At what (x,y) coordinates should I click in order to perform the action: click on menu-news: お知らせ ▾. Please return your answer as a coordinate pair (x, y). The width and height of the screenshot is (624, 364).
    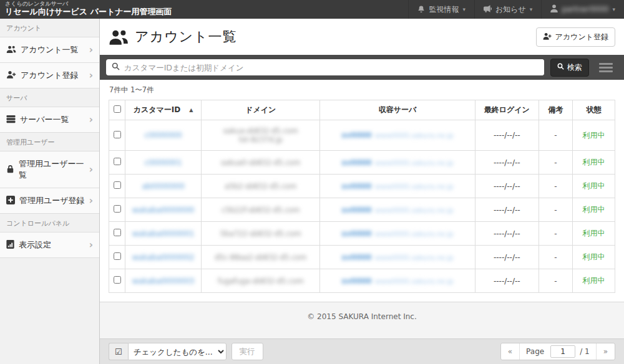
    Looking at the image, I should click on (508, 9).